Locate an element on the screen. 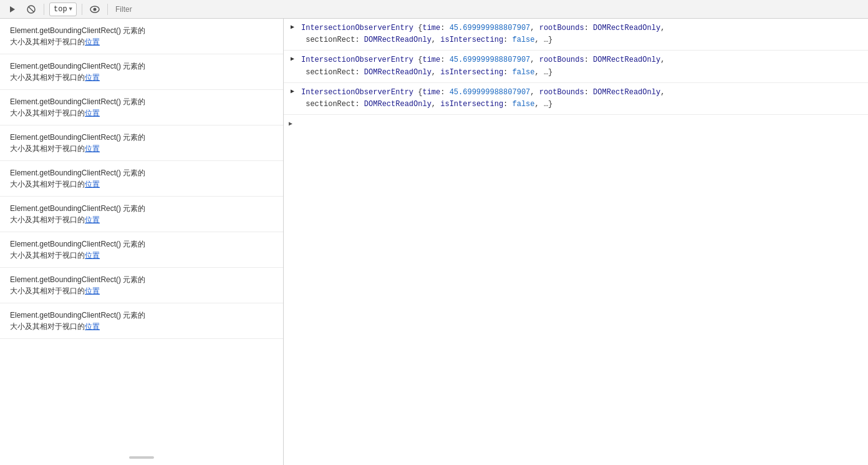 The width and height of the screenshot is (868, 465). eye-icon is located at coordinates (95, 9).